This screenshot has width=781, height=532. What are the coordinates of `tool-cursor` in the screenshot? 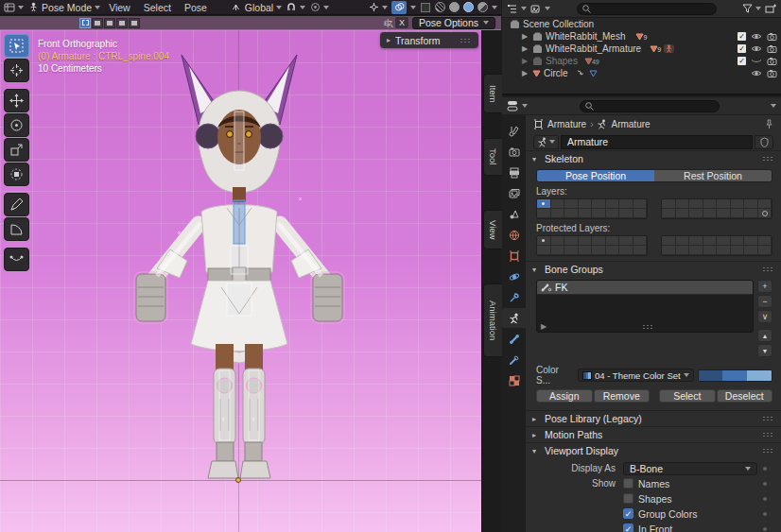 It's located at (17, 70).